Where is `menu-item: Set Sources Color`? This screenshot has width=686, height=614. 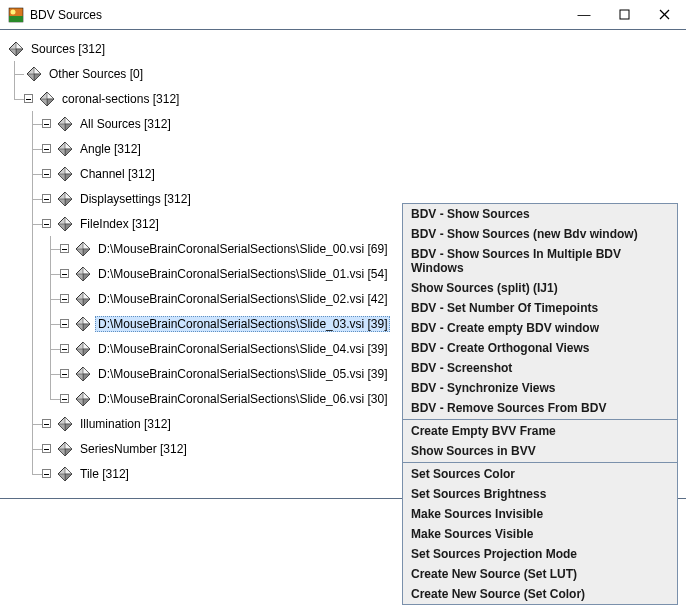 menu-item: Set Sources Color is located at coordinates (540, 474).